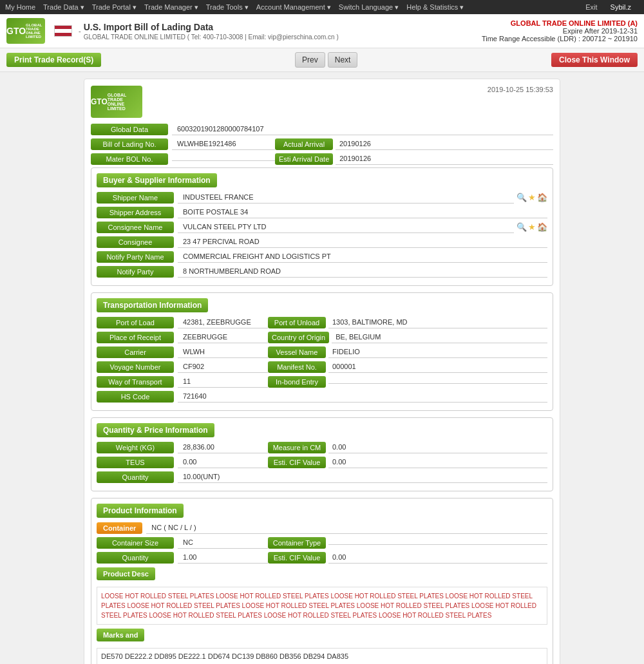  Describe the element at coordinates (135, 558) in the screenshot. I see `product-quantity-label: Quantity` at that location.